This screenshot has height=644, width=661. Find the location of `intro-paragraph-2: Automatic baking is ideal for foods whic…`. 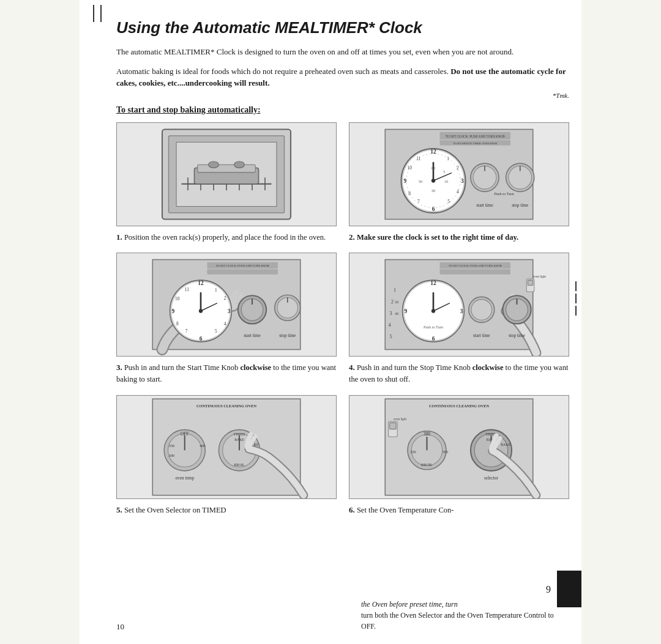

intro-paragraph-2: Automatic baking is ideal for foods whic… is located at coordinates (343, 77).